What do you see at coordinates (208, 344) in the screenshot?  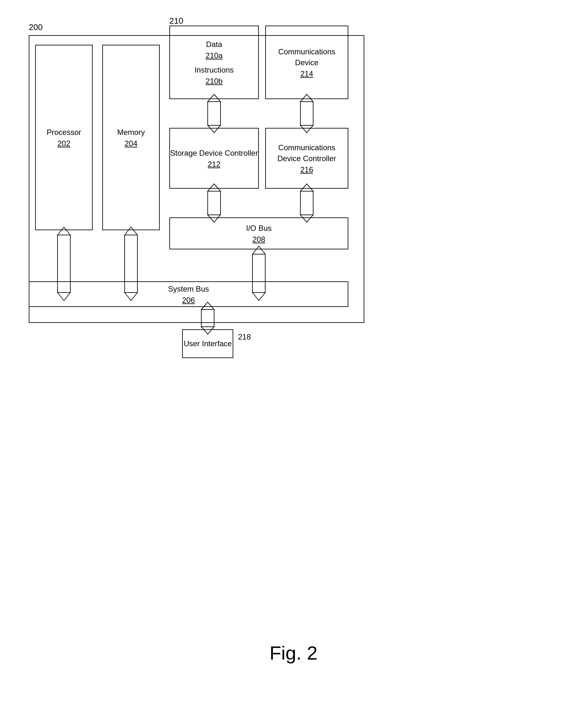 I see `ui-label: User Interface` at bounding box center [208, 344].